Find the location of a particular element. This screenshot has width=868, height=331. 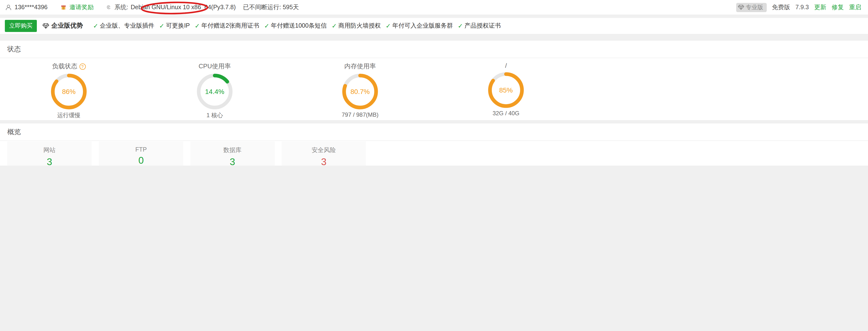

topbar: 136****4396 邀请奖励 系统: Debian GNU/Linux 10… is located at coordinates (434, 7).